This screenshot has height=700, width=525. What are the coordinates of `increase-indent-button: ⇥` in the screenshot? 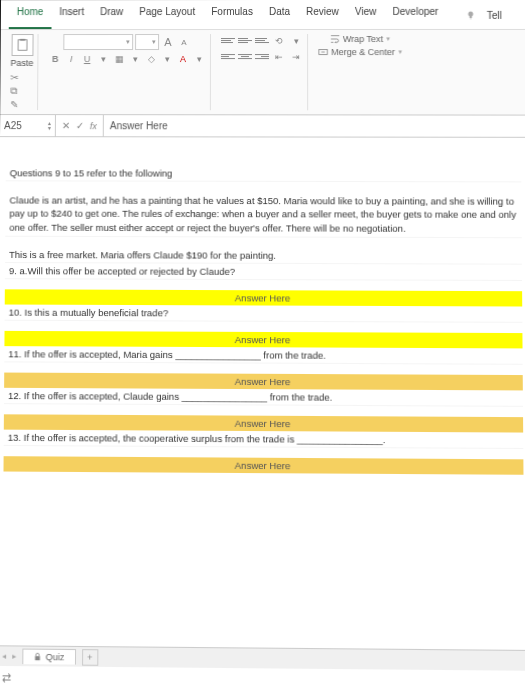 It's located at (296, 57).